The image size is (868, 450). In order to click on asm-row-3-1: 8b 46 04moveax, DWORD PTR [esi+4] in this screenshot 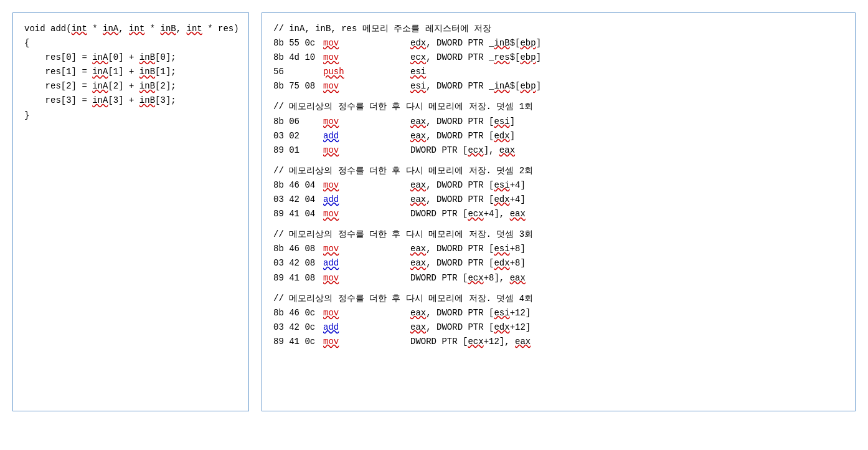, I will do `click(559, 186)`.